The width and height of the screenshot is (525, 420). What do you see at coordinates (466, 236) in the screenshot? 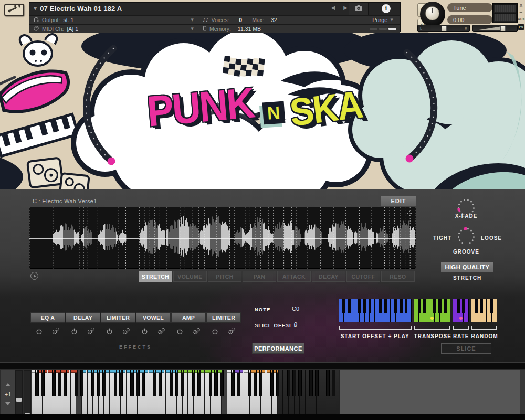
I see `groove-knob` at bounding box center [466, 236].